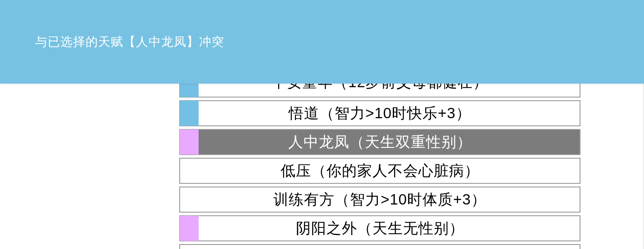 The width and height of the screenshot is (644, 249). Describe the element at coordinates (380, 142) in the screenshot. I see `talent-label: 人中龙凤（天生双重性别）` at that location.